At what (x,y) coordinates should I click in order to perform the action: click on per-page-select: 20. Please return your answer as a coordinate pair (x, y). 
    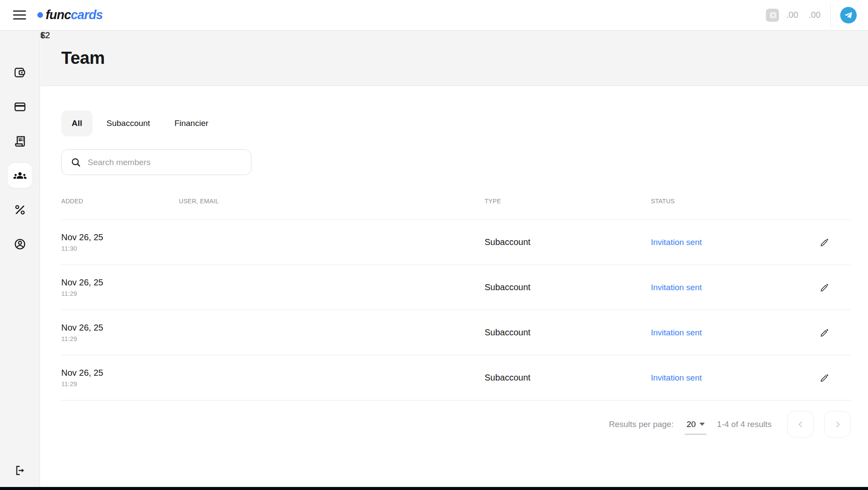
    Looking at the image, I should click on (696, 427).